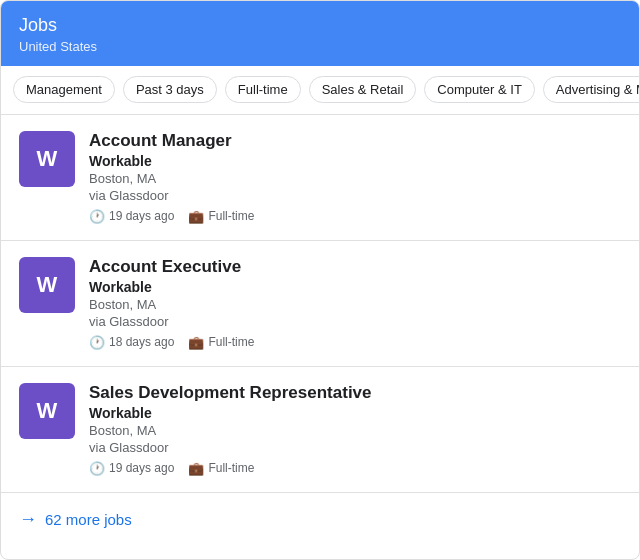 This screenshot has width=640, height=560. I want to click on job-title: Account Manager, so click(355, 141).